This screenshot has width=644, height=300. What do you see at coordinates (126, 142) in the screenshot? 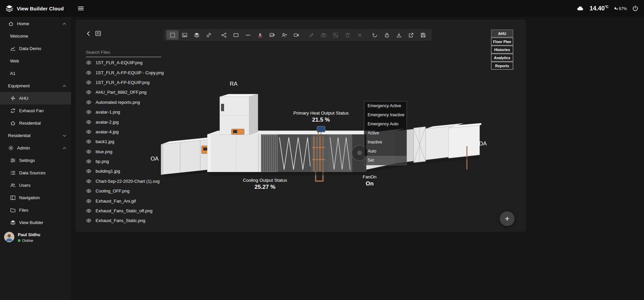
I see `file-row: back1.jpg` at bounding box center [126, 142].